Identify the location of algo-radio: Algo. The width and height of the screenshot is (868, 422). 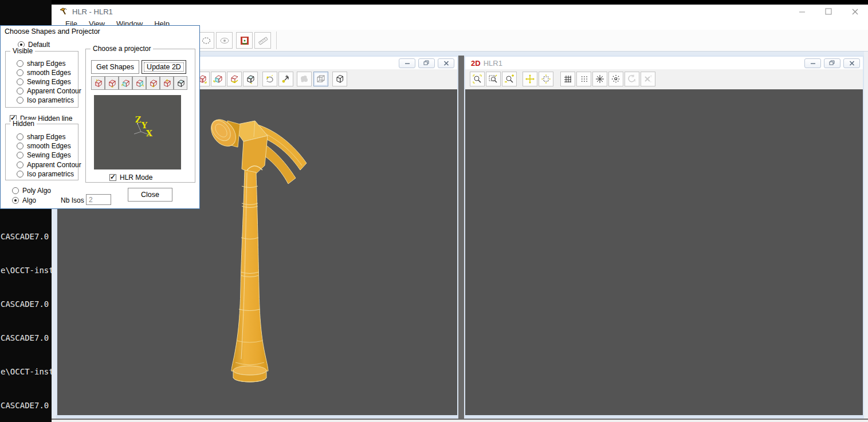
(24, 200).